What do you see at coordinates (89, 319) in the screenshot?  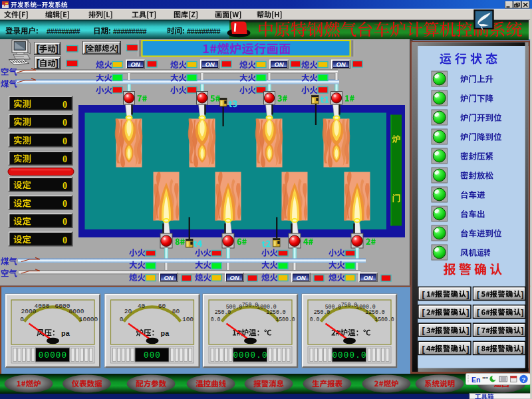 I see `svg-text: 10000` at bounding box center [89, 319].